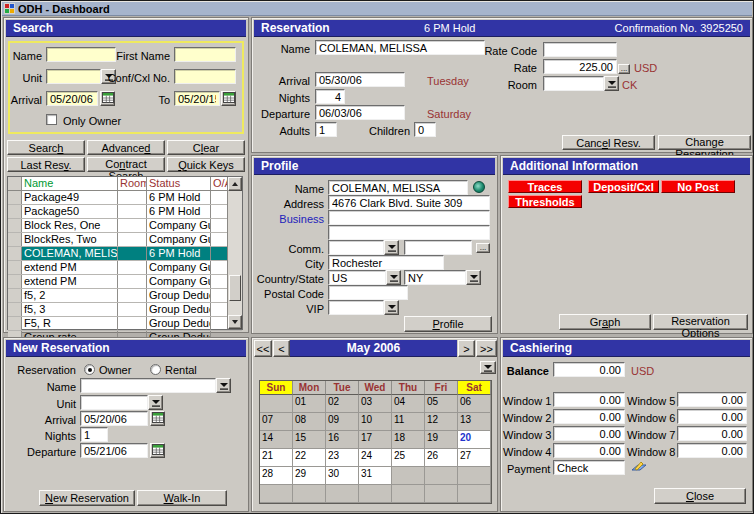 The height and width of the screenshot is (514, 754). Describe the element at coordinates (474, 404) in the screenshot. I see `calendar-day: 06` at that location.